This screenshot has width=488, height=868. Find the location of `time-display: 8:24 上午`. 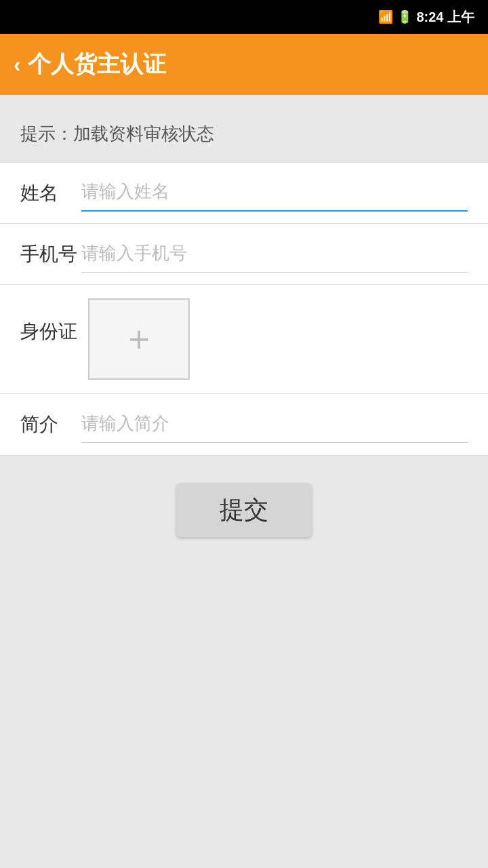

time-display: 8:24 上午 is located at coordinates (445, 18).